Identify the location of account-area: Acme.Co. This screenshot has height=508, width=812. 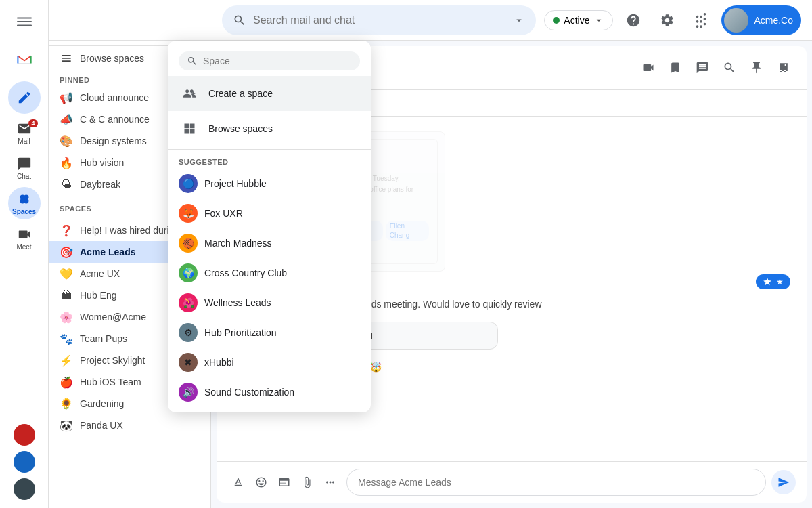
(761, 20).